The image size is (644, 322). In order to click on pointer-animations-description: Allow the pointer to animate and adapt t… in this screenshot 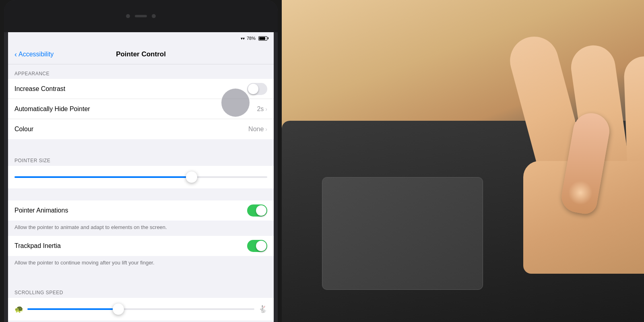, I will do `click(141, 228)`.